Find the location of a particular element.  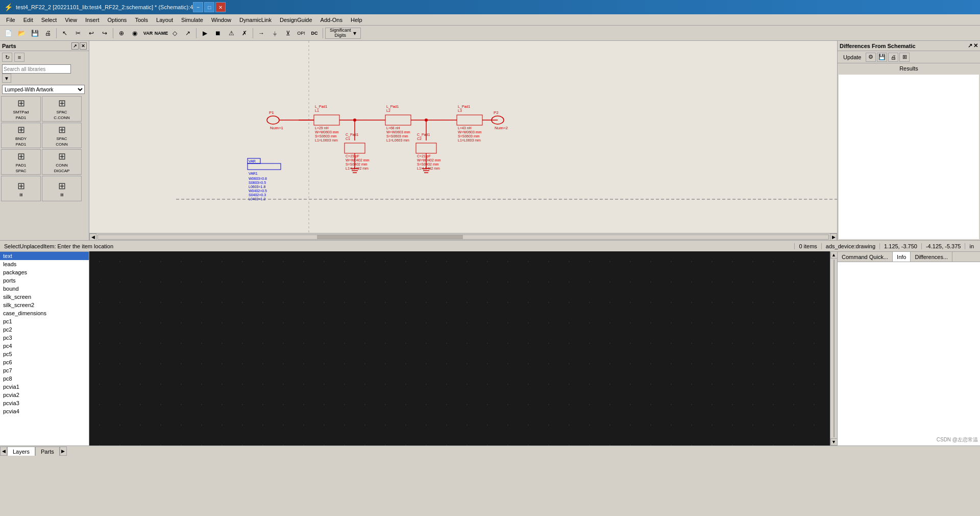

menu-item-designguide: DesignGuide is located at coordinates (296, 20).